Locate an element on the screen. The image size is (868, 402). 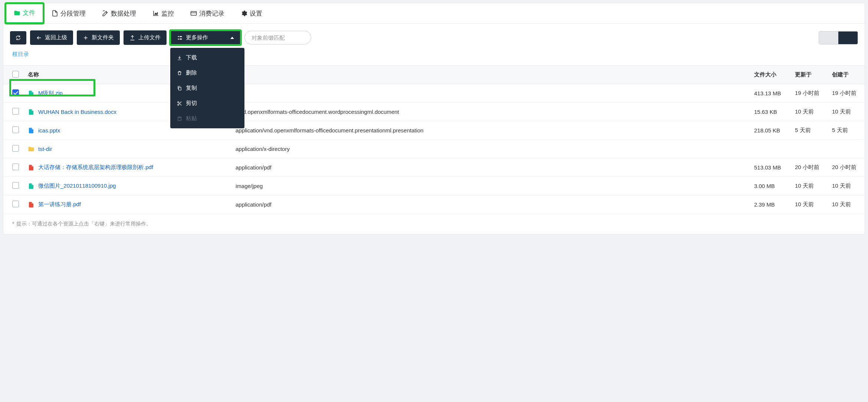
tab-segments: 分段管理 is located at coordinates (69, 13).